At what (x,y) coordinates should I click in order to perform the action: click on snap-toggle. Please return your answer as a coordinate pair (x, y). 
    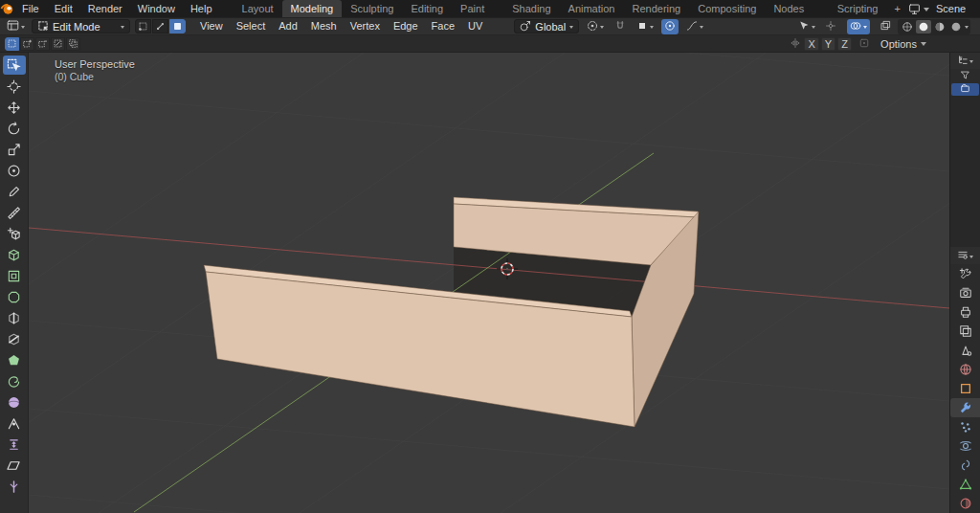
    Looking at the image, I should click on (620, 27).